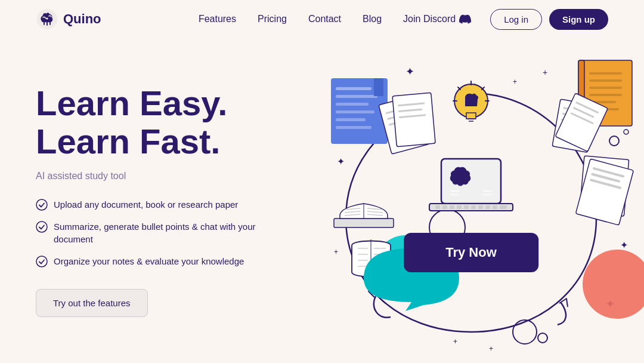 This screenshot has height=363, width=644. Describe the element at coordinates (69, 19) in the screenshot. I see `logo: Quino` at that location.